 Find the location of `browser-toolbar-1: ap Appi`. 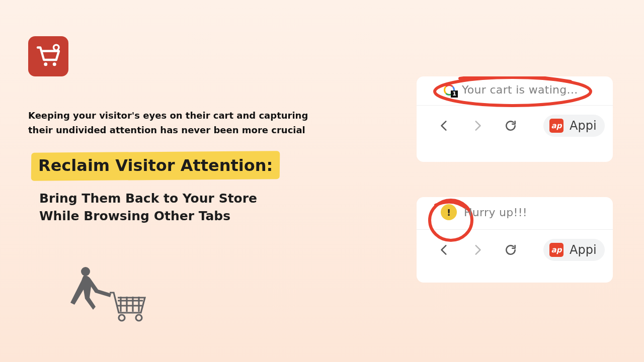

browser-toolbar-1: ap Appi is located at coordinates (515, 121).